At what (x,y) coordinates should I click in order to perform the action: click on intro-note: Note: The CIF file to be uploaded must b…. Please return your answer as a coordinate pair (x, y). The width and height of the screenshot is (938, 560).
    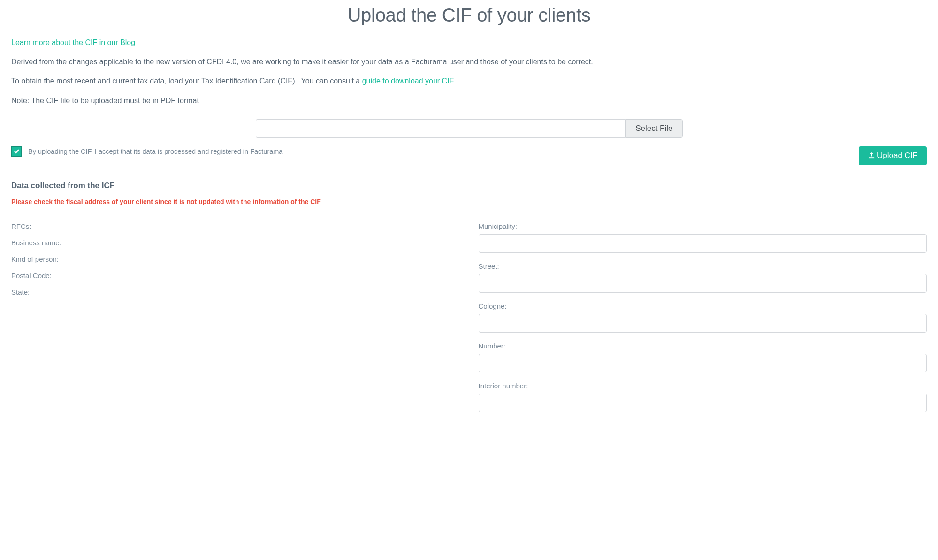
    Looking at the image, I should click on (469, 100).